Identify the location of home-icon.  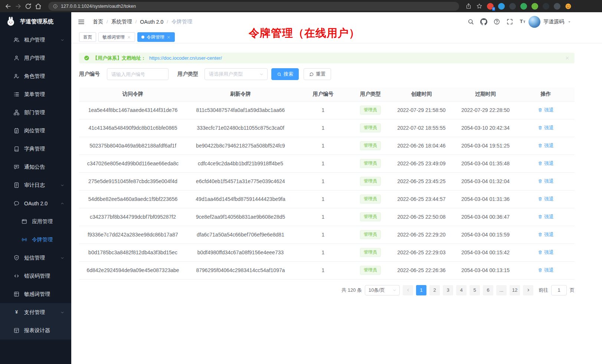
(38, 6).